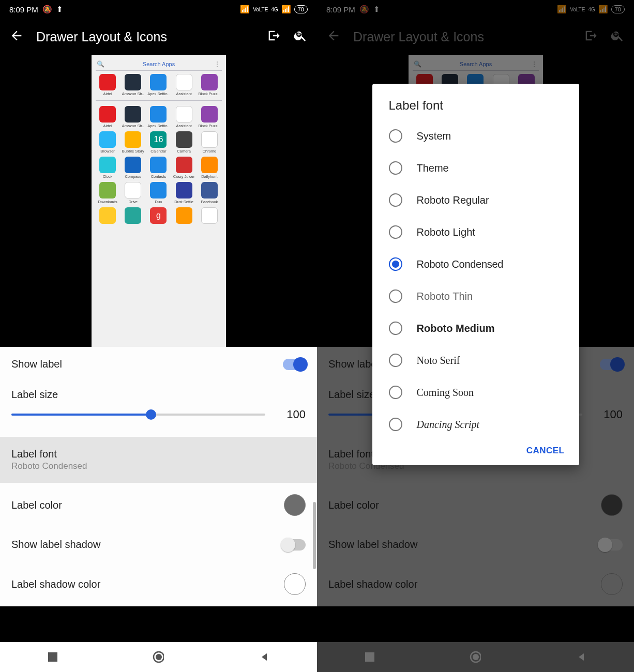 Image resolution: width=634 pixels, height=672 pixels. Describe the element at coordinates (448, 425) in the screenshot. I see `radio-label: Dancing Script` at that location.